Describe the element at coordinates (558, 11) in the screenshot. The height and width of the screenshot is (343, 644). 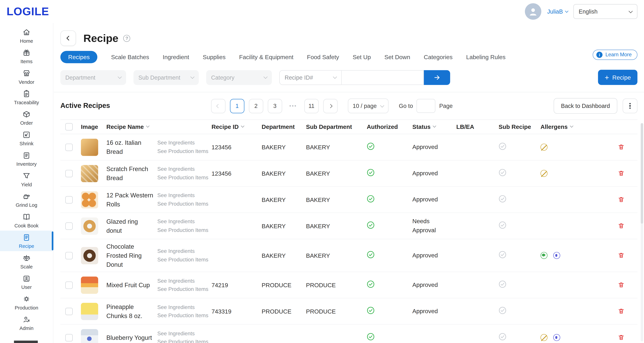
I see `user-menu: JuliaB` at that location.